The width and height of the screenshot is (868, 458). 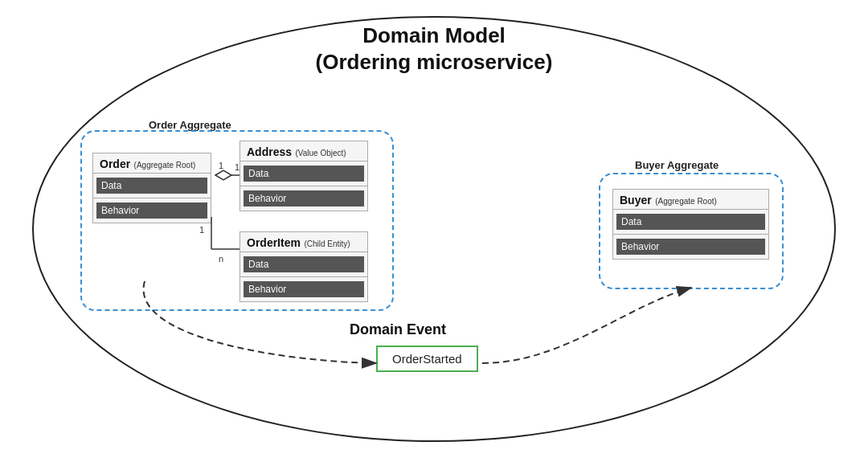 I want to click on order-class-header: Order (Aggregate Root), so click(x=152, y=164).